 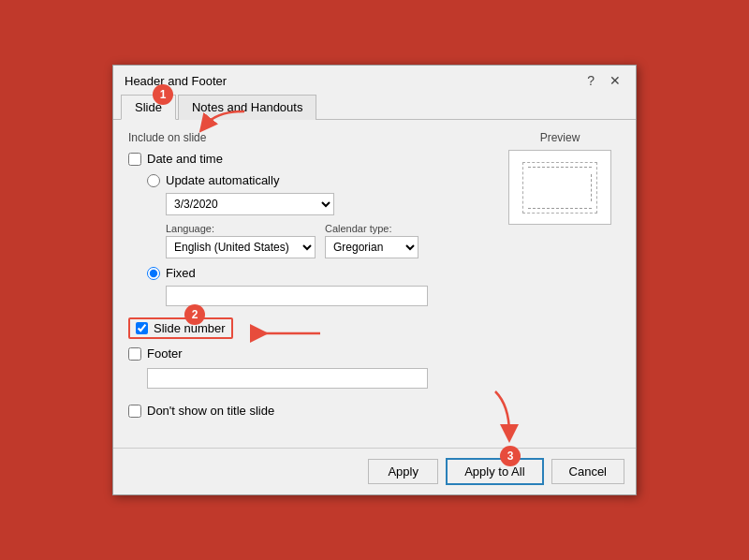 I want to click on footer-input, so click(x=287, y=378).